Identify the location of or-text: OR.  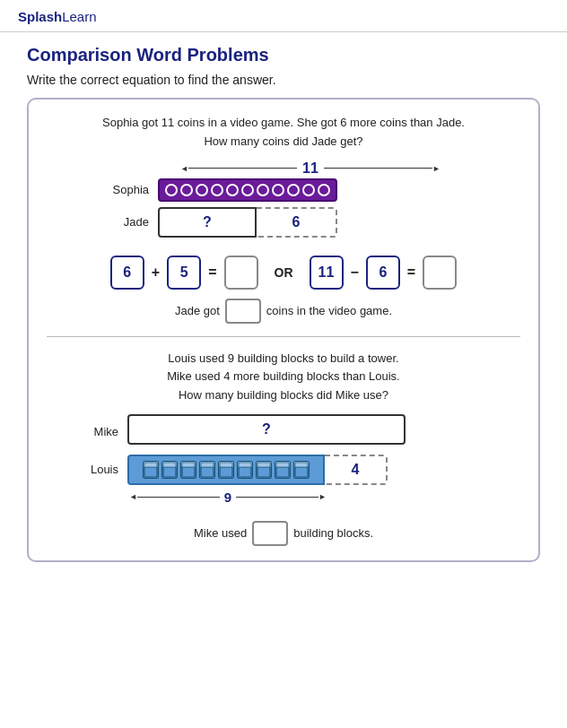
(284, 273).